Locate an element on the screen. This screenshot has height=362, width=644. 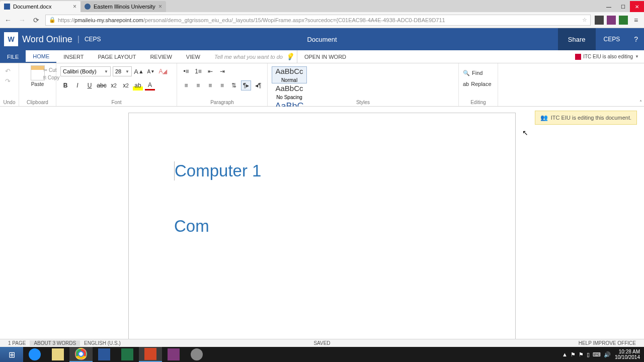
browser-tab-document: Document.docx × is located at coordinates (40, 7).